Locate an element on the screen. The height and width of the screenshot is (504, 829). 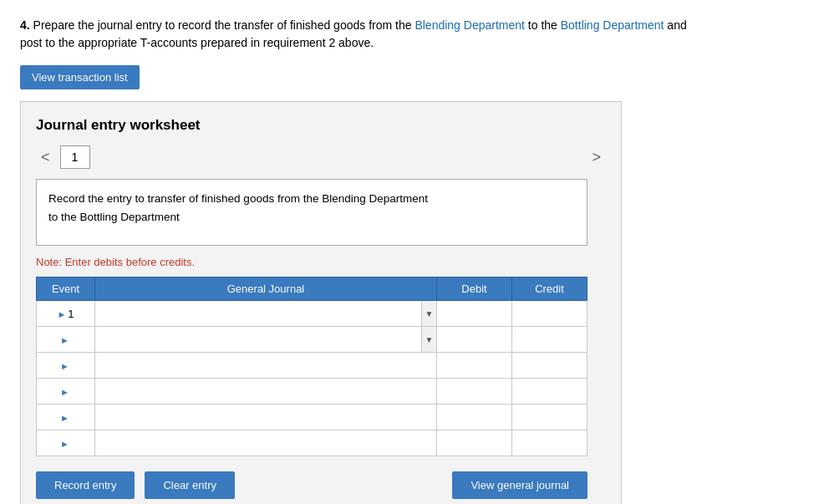
view-general-journal-button: View general journal is located at coordinates (520, 485).